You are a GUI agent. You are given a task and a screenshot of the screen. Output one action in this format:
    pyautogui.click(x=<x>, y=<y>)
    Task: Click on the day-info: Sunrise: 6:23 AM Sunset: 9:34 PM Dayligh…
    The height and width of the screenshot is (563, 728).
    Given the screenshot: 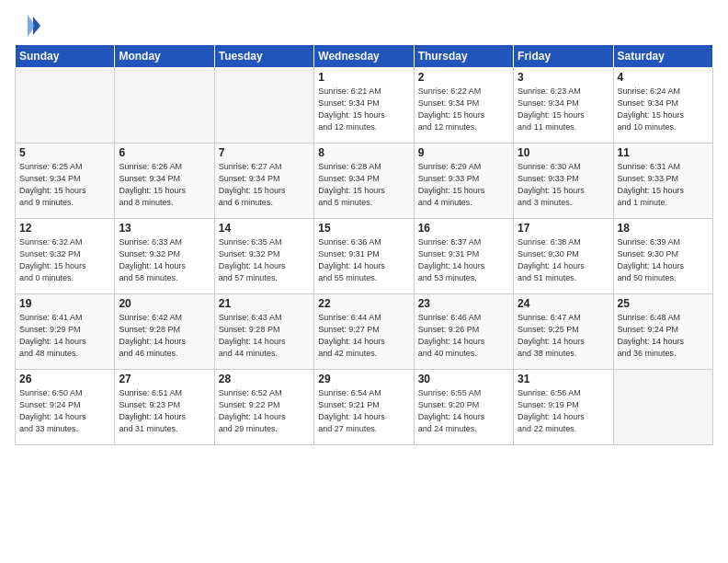 What is the action you would take?
    pyautogui.click(x=563, y=109)
    